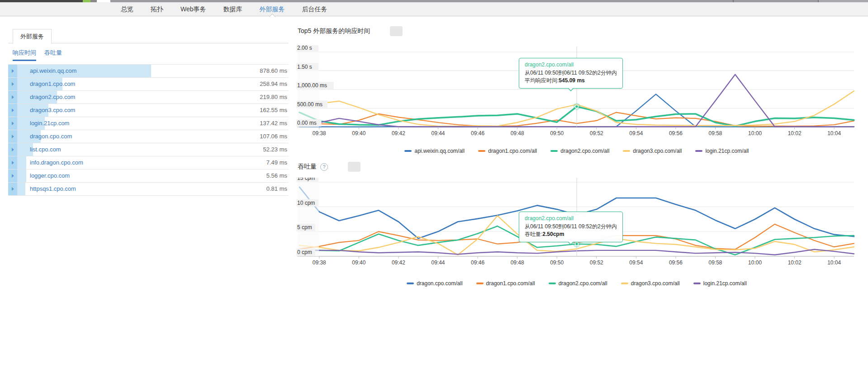 This screenshot has height=372, width=868. Describe the element at coordinates (148, 124) in the screenshot. I see `service-row: login.21cp.com137.42 ms` at that location.